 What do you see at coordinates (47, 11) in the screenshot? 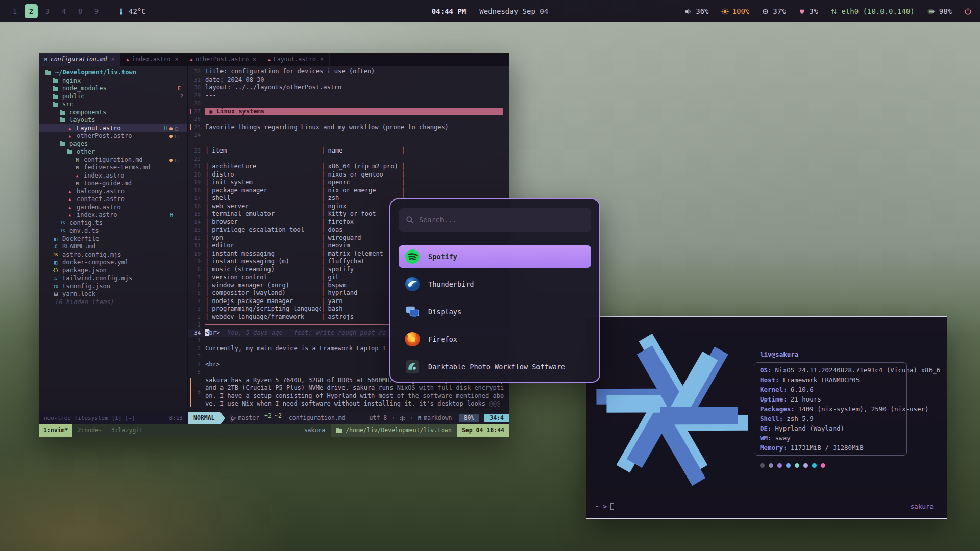
I see `workspace-button: 3` at bounding box center [47, 11].